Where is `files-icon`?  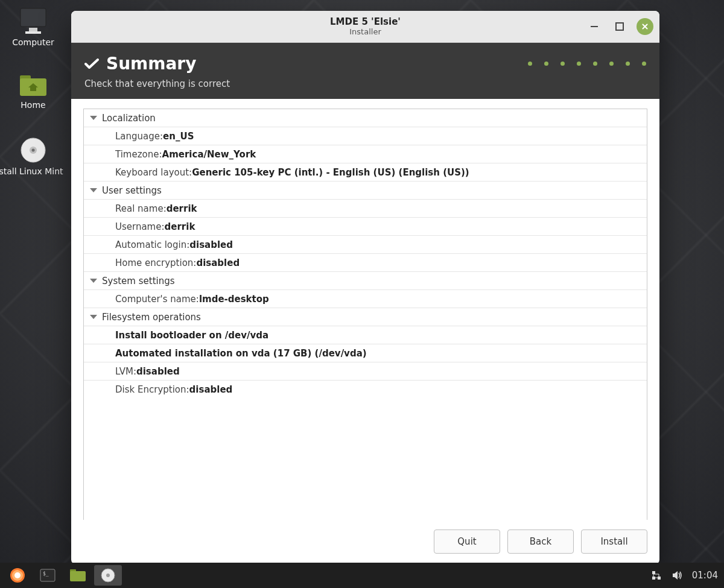
files-icon is located at coordinates (78, 575).